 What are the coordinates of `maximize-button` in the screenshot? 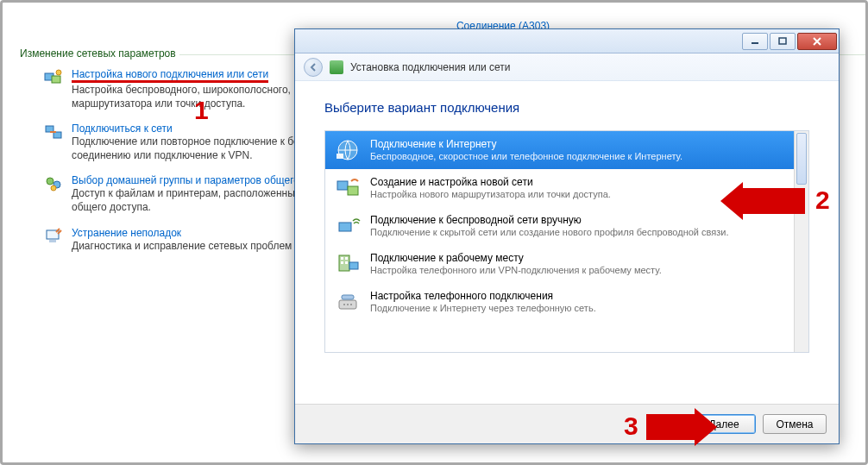 It's located at (783, 41).